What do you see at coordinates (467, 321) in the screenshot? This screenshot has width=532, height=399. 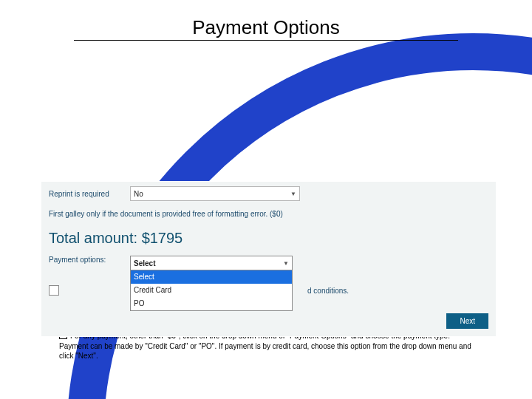 I see `next-button: Next` at bounding box center [467, 321].